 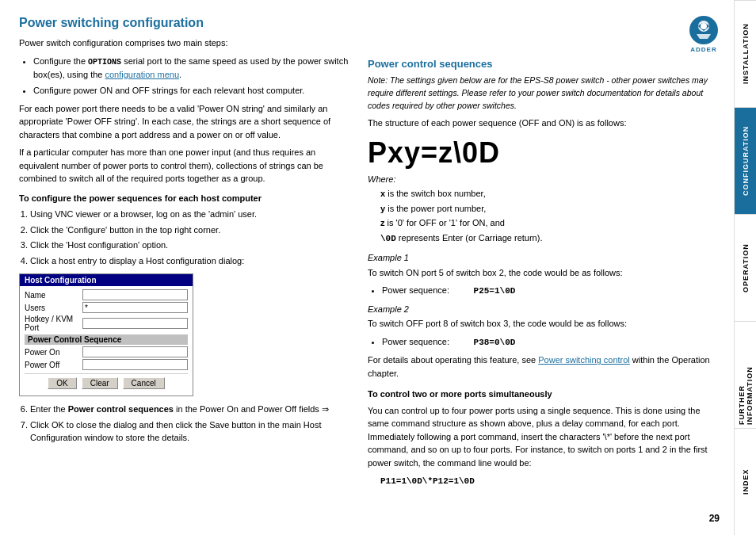 I want to click on step6-bold: Power control sequences, so click(x=120, y=409).